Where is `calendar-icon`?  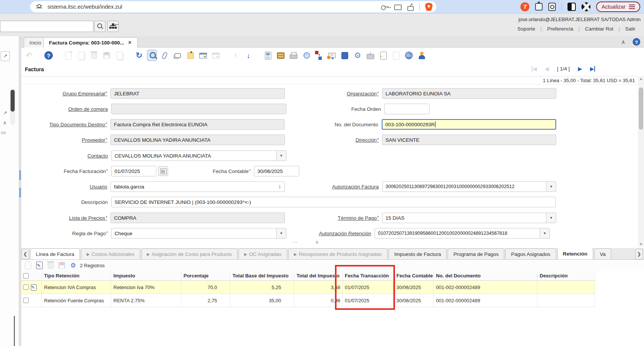 calendar-icon is located at coordinates (163, 171).